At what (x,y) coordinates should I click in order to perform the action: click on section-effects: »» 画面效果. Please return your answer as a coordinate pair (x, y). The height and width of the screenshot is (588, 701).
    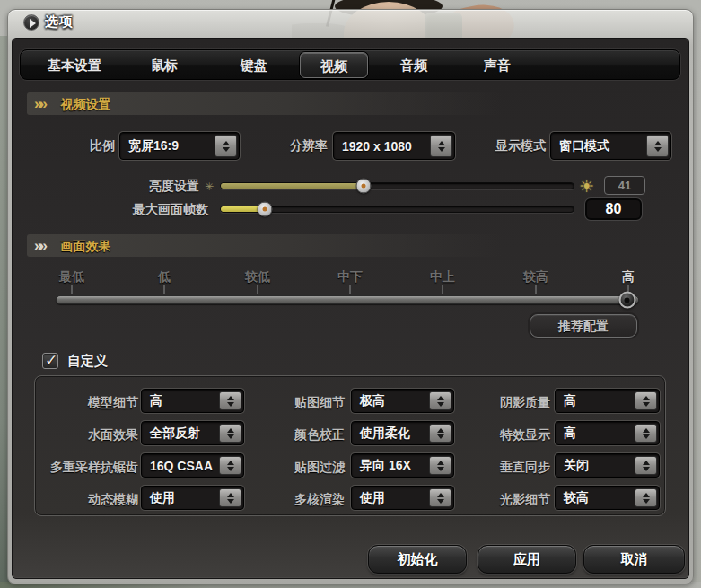
    Looking at the image, I should click on (265, 246).